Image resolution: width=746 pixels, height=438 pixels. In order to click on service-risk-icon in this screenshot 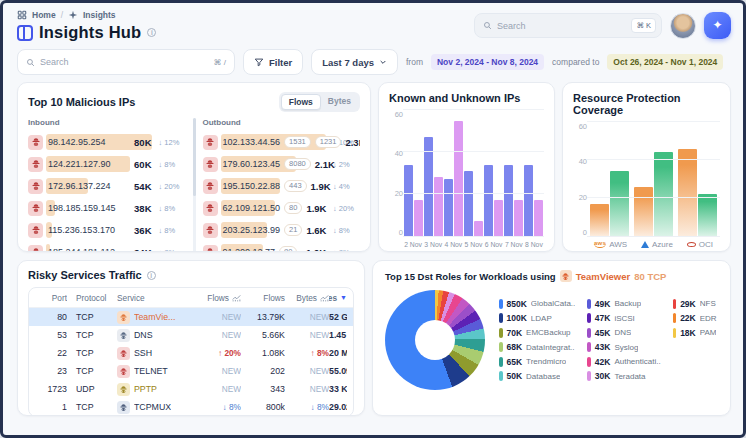, I will do `click(124, 354)`.